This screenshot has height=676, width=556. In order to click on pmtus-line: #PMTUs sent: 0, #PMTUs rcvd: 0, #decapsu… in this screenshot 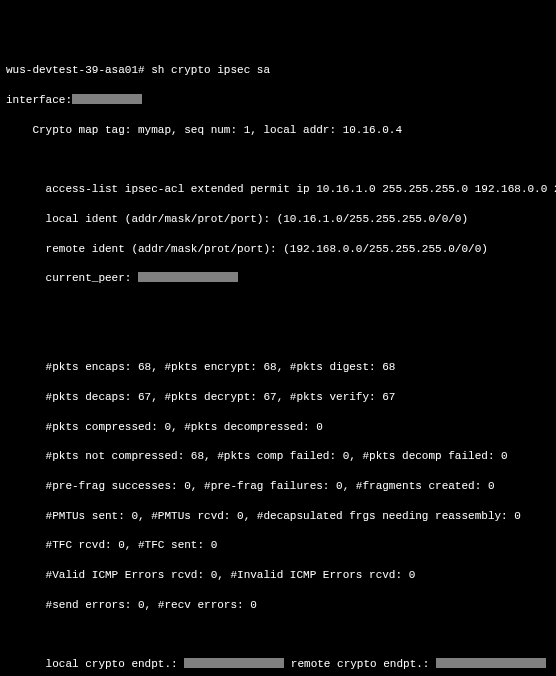, I will do `click(278, 516)`.